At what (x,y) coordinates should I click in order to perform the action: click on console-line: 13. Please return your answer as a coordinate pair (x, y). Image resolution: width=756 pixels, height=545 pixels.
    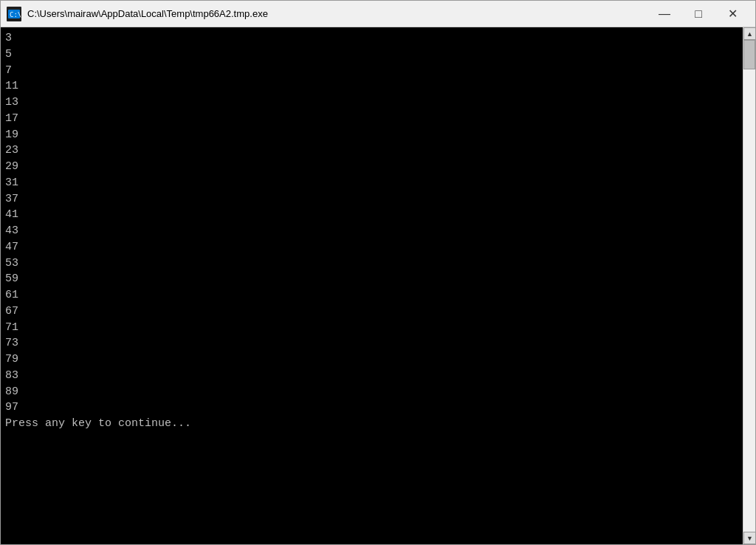
    Looking at the image, I should click on (372, 103).